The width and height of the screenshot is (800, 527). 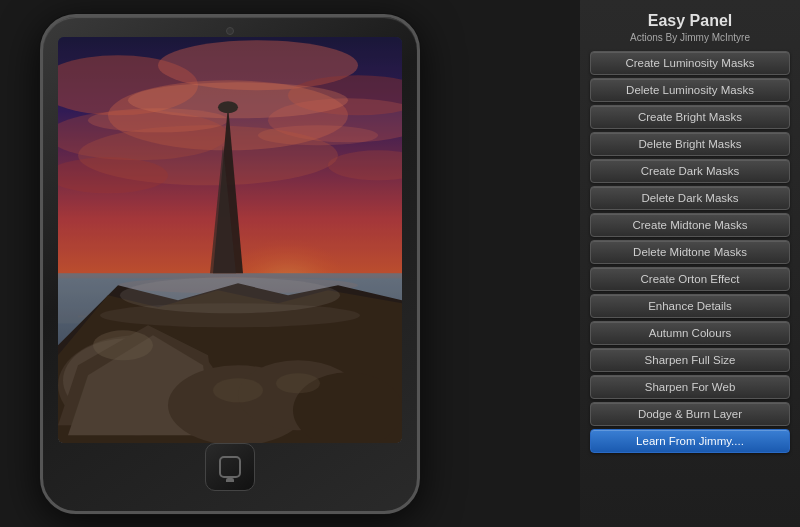 I want to click on btn-delete-dark-masks: Delete Dark Masks, so click(x=690, y=198).